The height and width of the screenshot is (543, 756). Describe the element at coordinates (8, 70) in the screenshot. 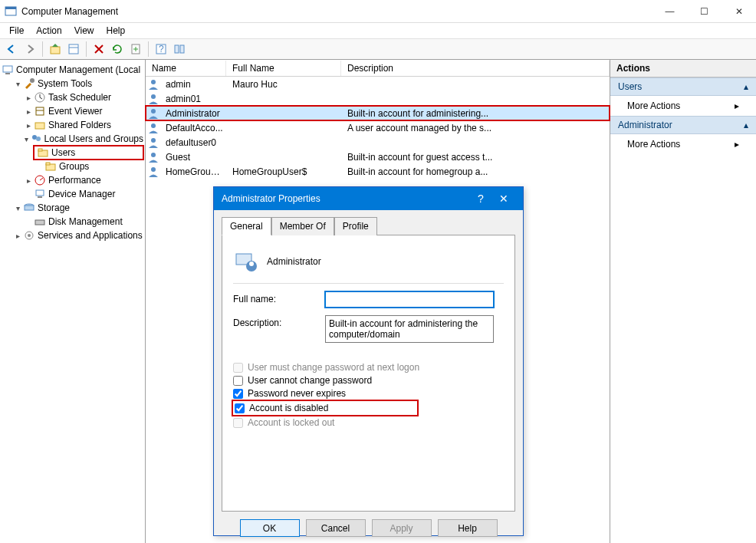

I see `computer-icon` at that location.